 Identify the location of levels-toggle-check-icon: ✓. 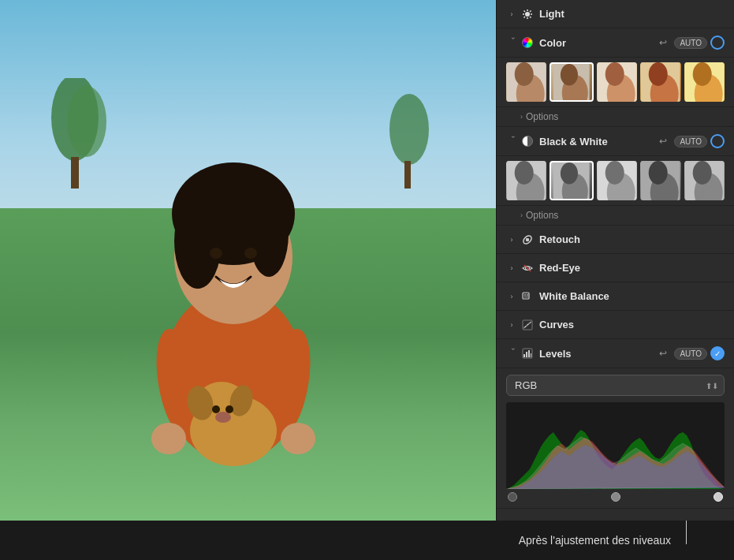
(717, 353).